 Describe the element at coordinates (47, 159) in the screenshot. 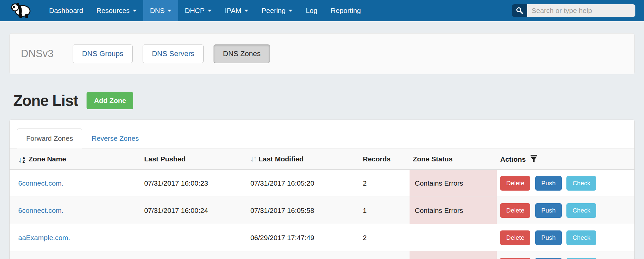

I see `col-label: Zone Name` at that location.